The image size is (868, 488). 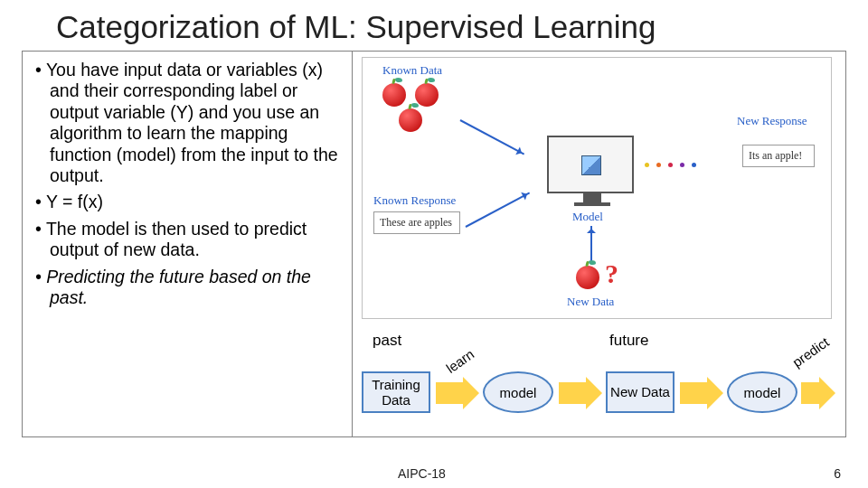 I want to click on known-data-apples, so click(x=420, y=108).